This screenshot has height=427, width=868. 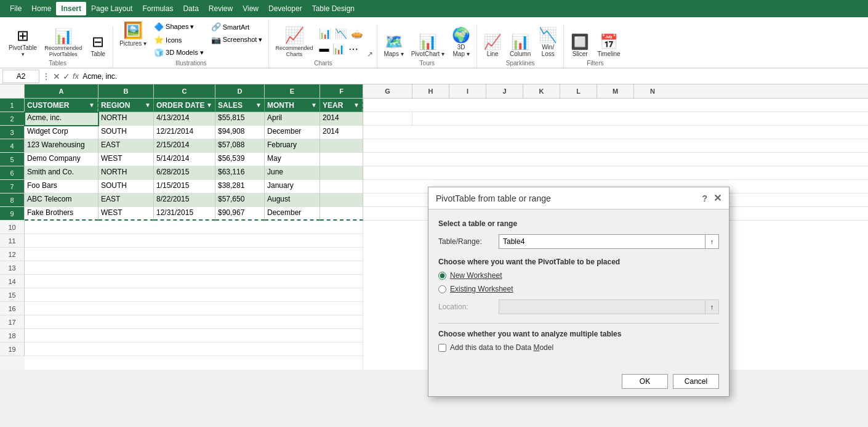 What do you see at coordinates (240, 187) in the screenshot?
I see `cell-d7: $38,281` at bounding box center [240, 187].